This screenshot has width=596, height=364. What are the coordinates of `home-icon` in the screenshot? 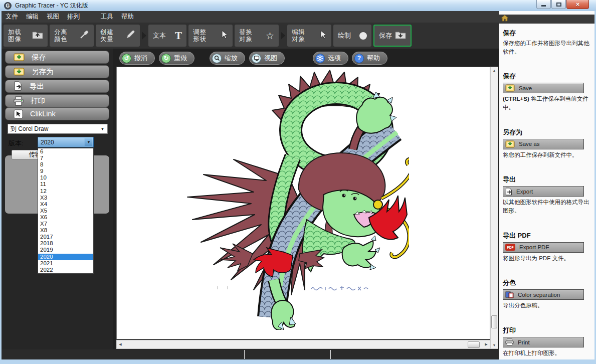 It's located at (505, 19).